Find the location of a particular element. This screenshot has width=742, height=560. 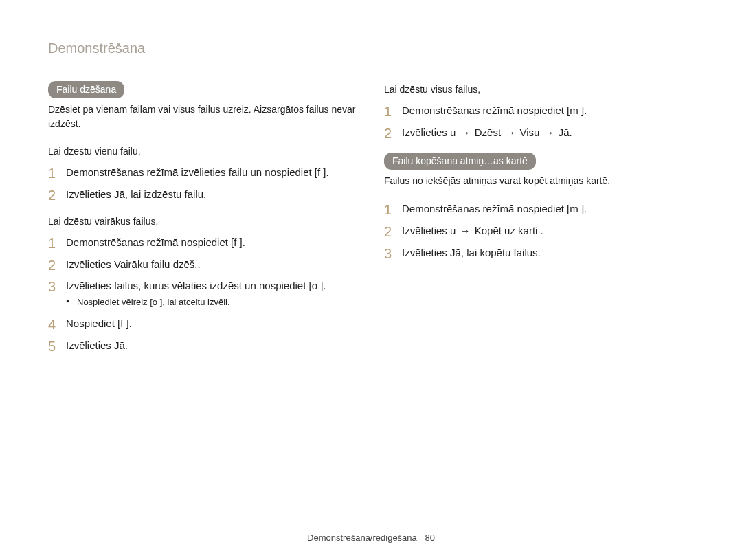

page-title: Demonstrēšana is located at coordinates (371, 51).